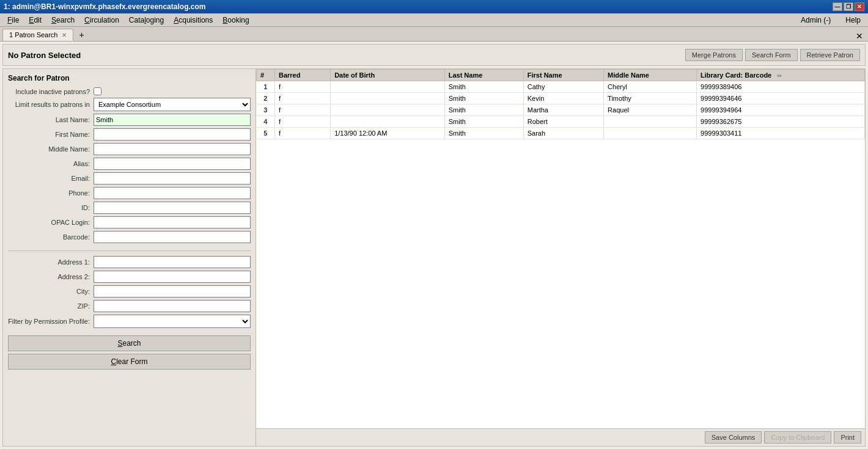  Describe the element at coordinates (650, 110) in the screenshot. I see `cell-middlename: Raquel` at that location.